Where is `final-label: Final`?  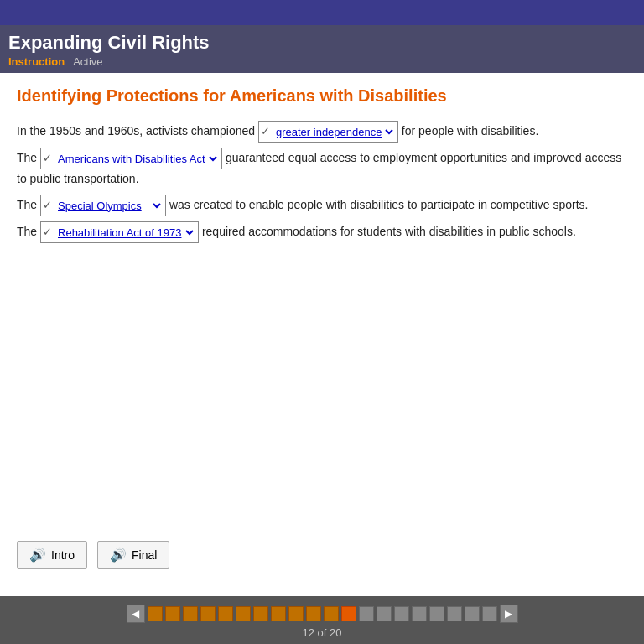 final-label: Final is located at coordinates (144, 555).